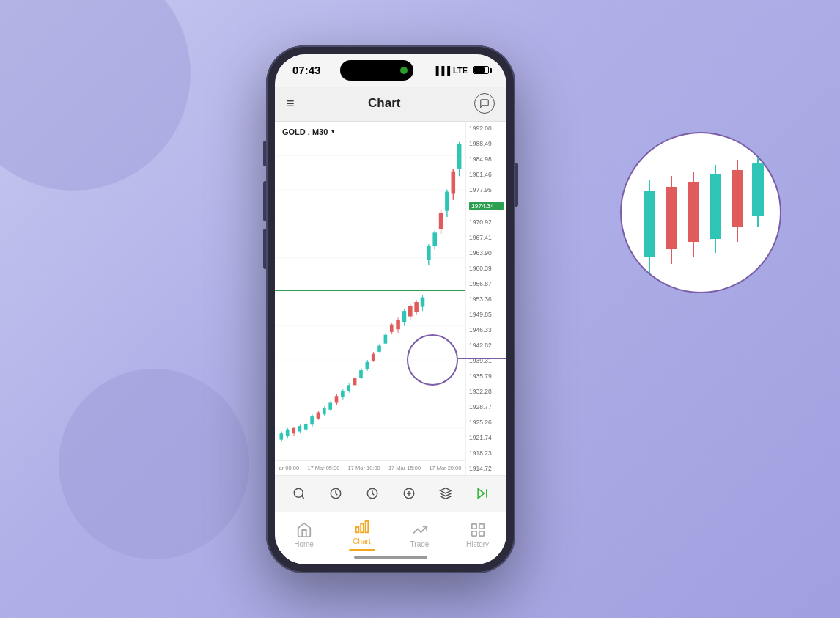 The image size is (840, 618). What do you see at coordinates (306, 70) in the screenshot?
I see `status-time: 07:43` at bounding box center [306, 70].